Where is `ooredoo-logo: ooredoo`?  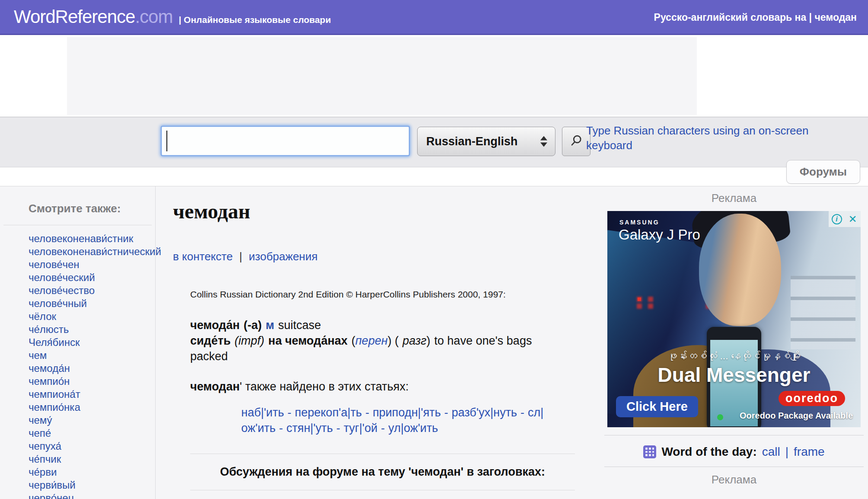 ooredoo-logo: ooredoo is located at coordinates (812, 399).